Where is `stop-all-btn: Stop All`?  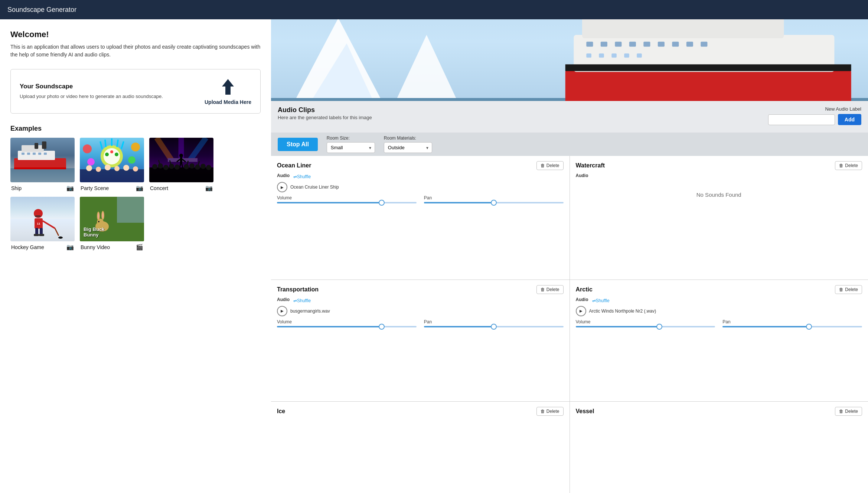 stop-all-btn: Stop All is located at coordinates (298, 144).